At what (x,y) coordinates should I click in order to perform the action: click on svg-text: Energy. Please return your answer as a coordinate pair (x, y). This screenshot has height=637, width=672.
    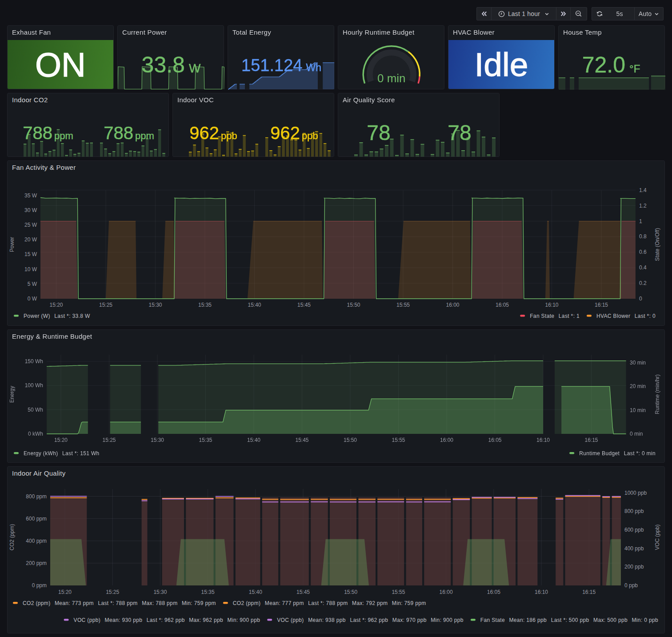
    Looking at the image, I should click on (12, 394).